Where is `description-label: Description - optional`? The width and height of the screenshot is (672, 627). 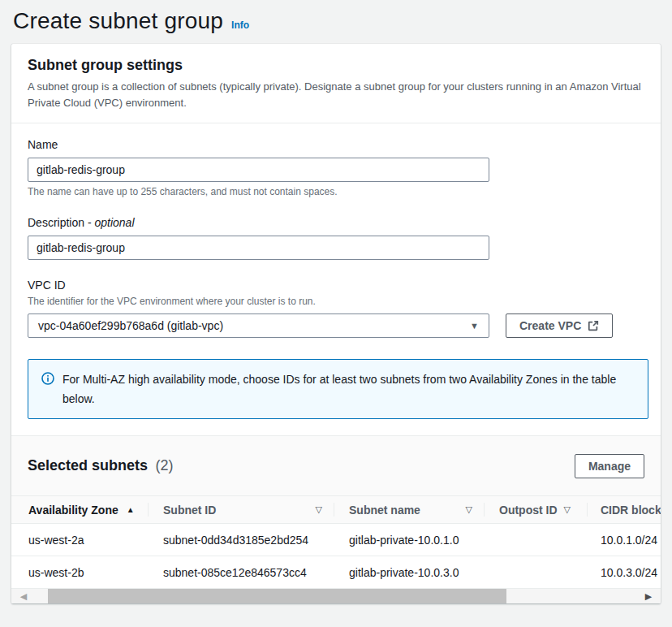 description-label: Description - optional is located at coordinates (336, 223).